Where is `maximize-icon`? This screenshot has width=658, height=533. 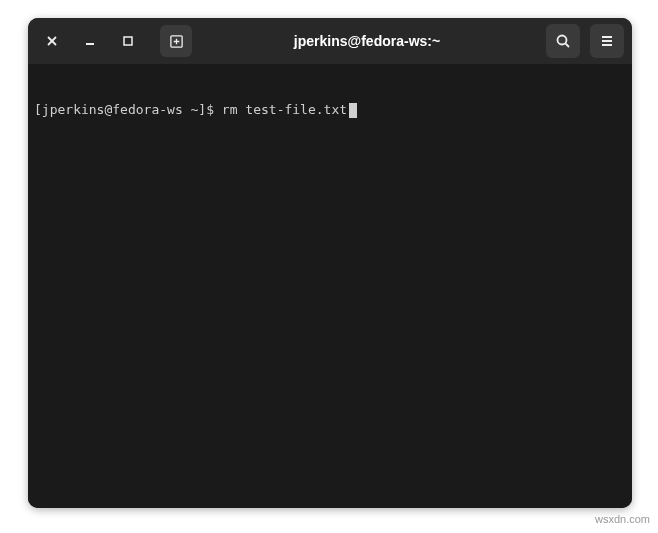 maximize-icon is located at coordinates (128, 41).